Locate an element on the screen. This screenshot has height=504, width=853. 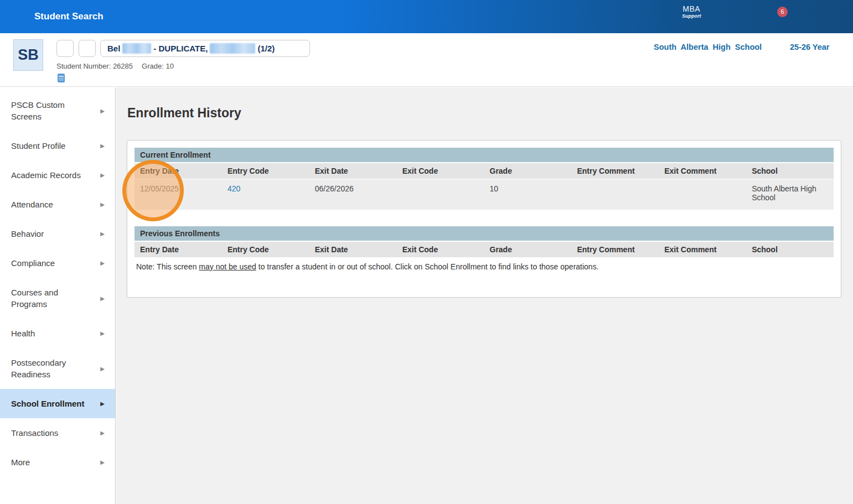
avatar: SB is located at coordinates (28, 55).